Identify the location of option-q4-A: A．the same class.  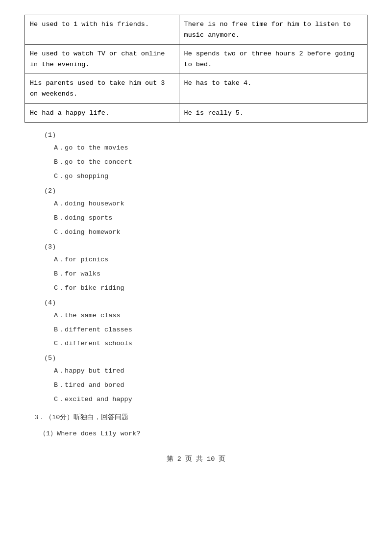
(211, 316).